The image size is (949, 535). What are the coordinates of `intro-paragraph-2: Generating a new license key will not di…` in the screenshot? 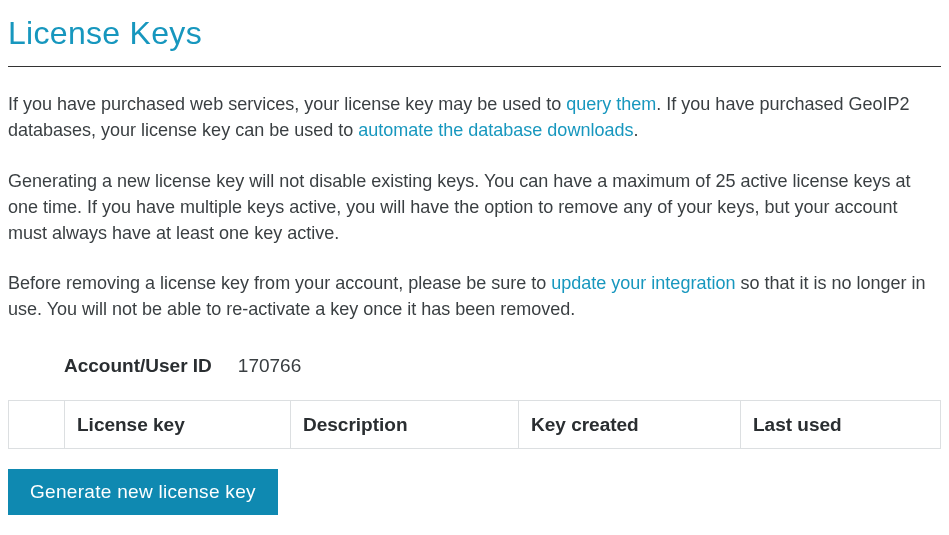 It's located at (474, 207).